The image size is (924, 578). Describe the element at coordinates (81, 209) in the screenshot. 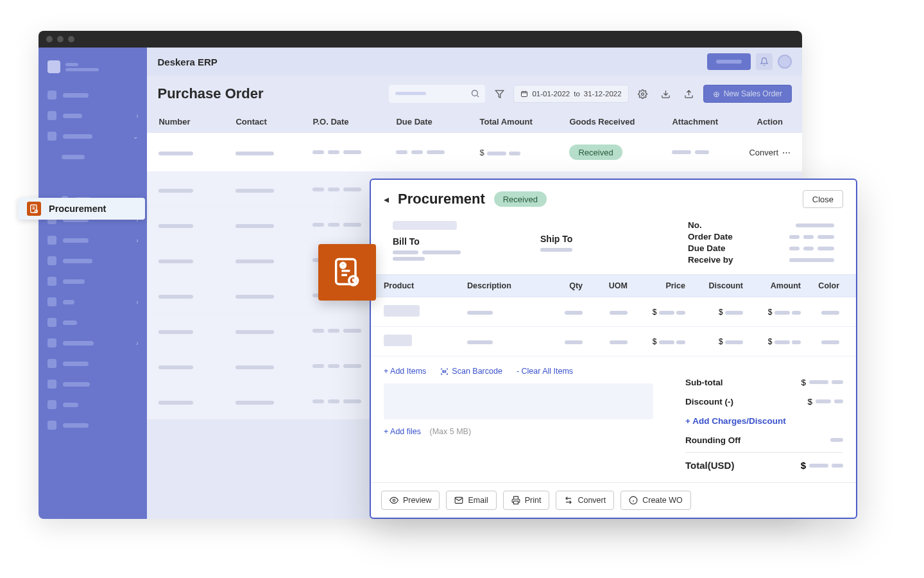

I see `sidebar-item-procurement: Procurement` at that location.